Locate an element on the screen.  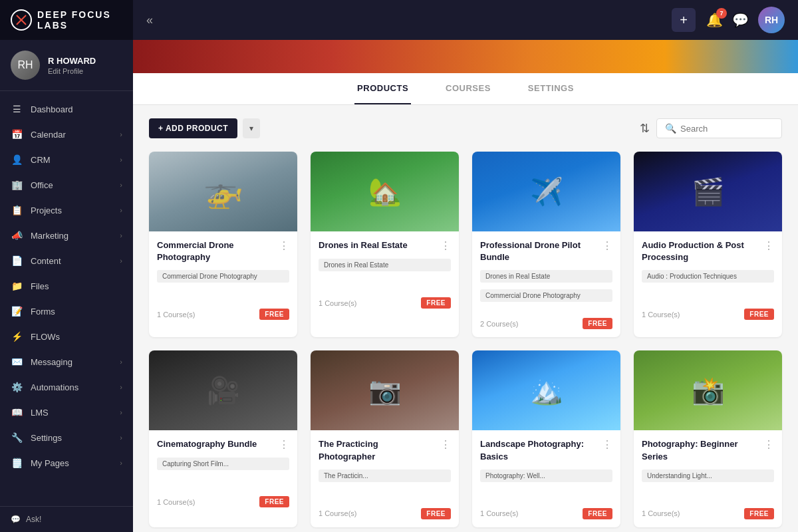
sidebar-item-flows: ⚡ FLOWs is located at coordinates (66, 336).